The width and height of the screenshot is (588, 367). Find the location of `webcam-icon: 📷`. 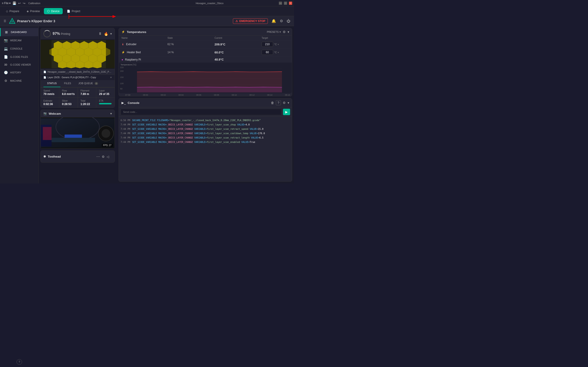

webcam-icon: 📷 is located at coordinates (6, 40).